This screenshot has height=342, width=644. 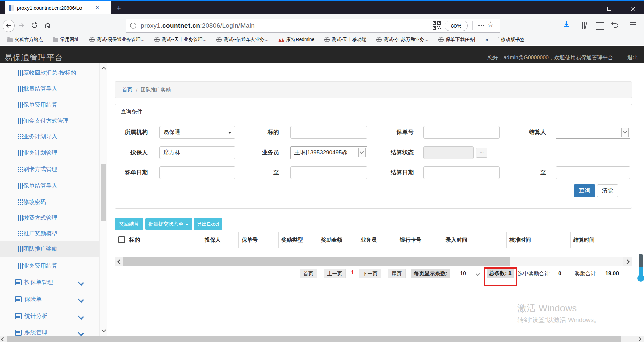 I want to click on applicant-input: 席方林, so click(x=197, y=153).